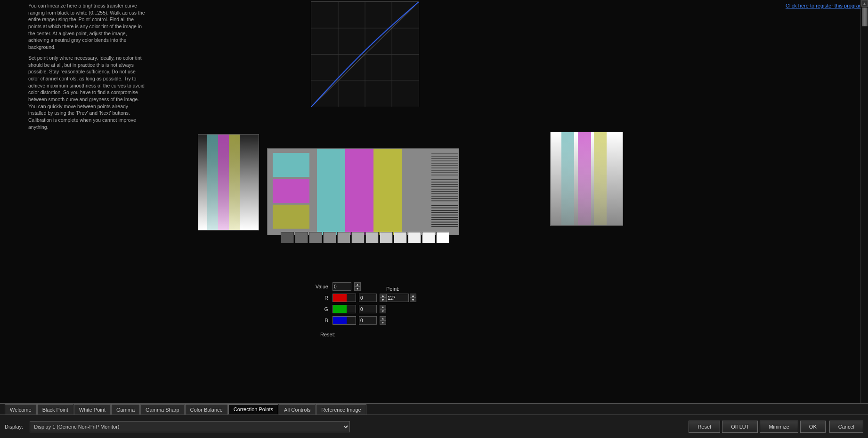 This screenshot has width=868, height=438. Describe the element at coordinates (864, 207) in the screenshot. I see `right-scrollbar: ▲ ▼` at that location.